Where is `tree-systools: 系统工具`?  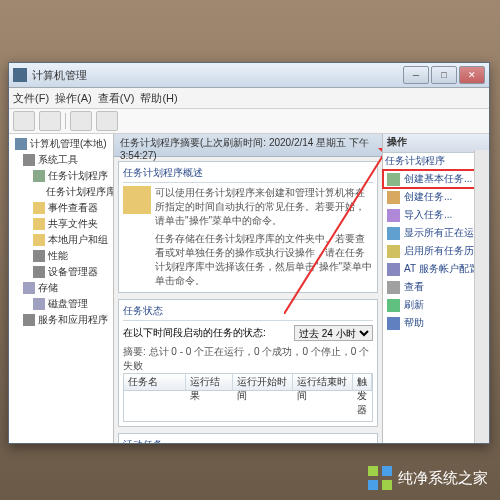
tree-systools: 系统工具 is located at coordinates (58, 160).